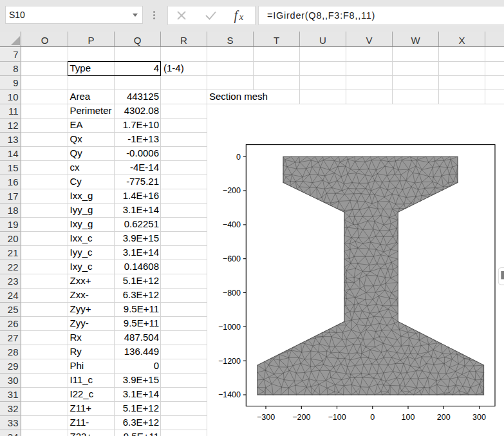 This screenshot has width=504, height=436. I want to click on svg-text: 200, so click(444, 417).